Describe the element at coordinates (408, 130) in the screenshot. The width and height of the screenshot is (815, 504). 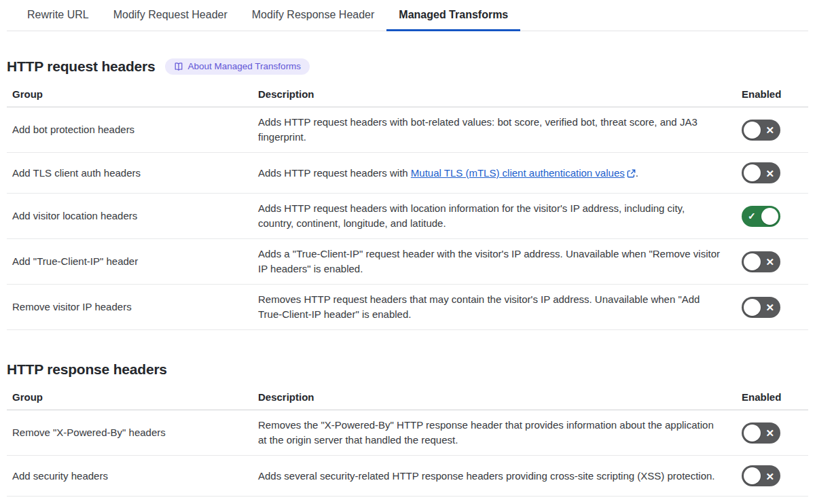
I see `table-row: Add bot protection headers Adds HTTP req…` at that location.